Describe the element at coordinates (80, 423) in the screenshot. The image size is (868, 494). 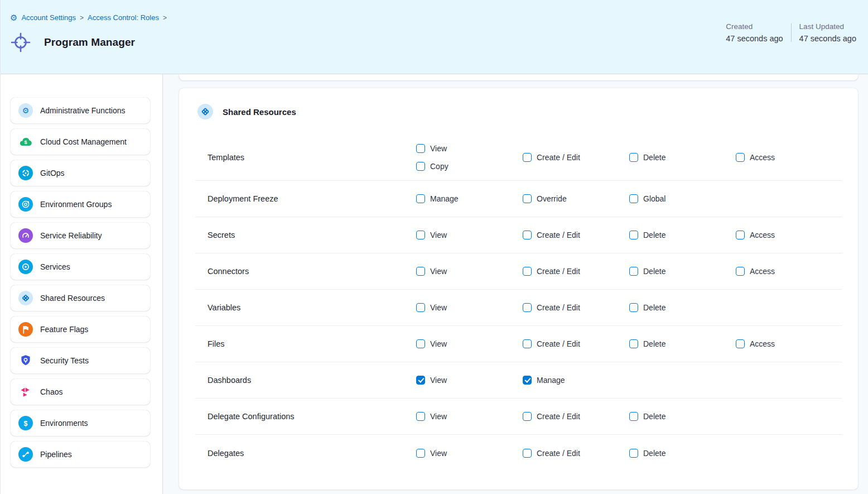
I see `sidebar-item-environments: $Environments` at that location.